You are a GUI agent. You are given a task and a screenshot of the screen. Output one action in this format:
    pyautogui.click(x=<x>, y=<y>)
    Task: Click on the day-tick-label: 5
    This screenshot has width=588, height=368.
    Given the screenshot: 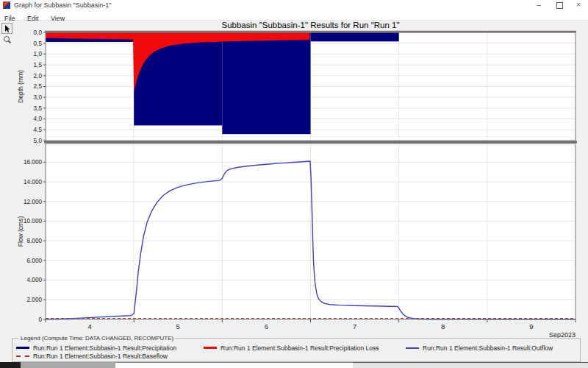 What is the action you would take?
    pyautogui.click(x=178, y=327)
    